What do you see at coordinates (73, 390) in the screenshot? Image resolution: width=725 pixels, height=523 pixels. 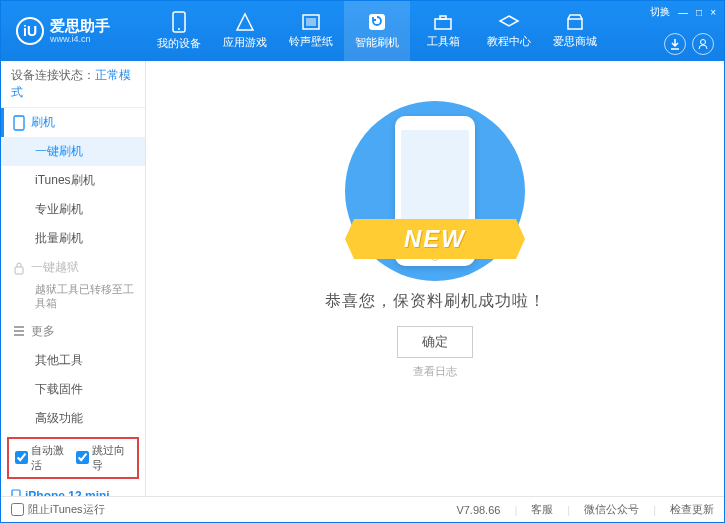 I see `more-sublist: 其他工具 下载固件 高级功能` at bounding box center [73, 390].